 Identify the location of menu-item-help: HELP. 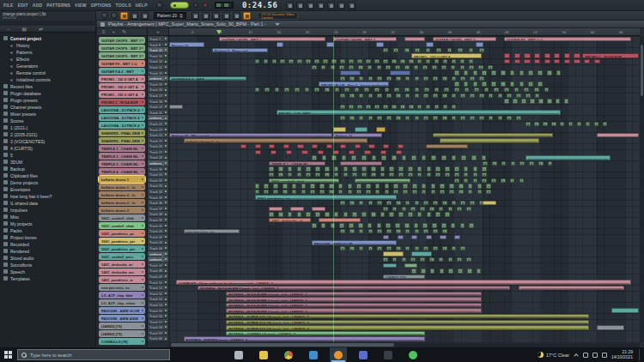
(142, 5).